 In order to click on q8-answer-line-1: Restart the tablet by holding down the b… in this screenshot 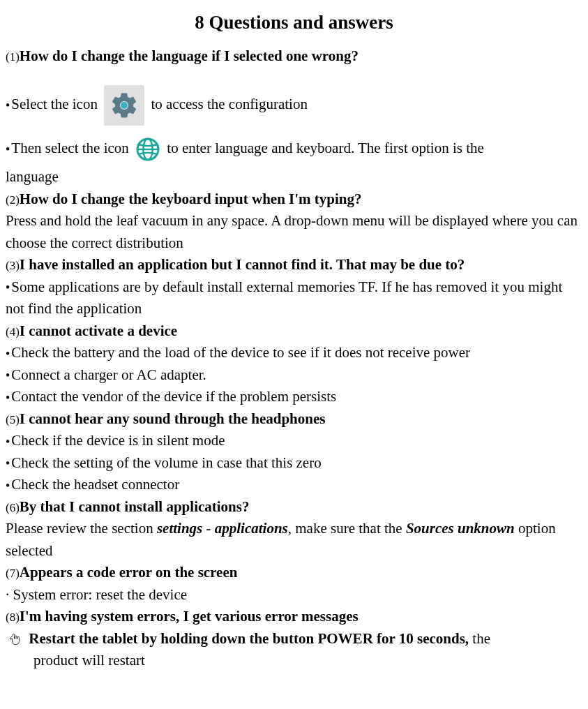, I will do `click(294, 639)`.